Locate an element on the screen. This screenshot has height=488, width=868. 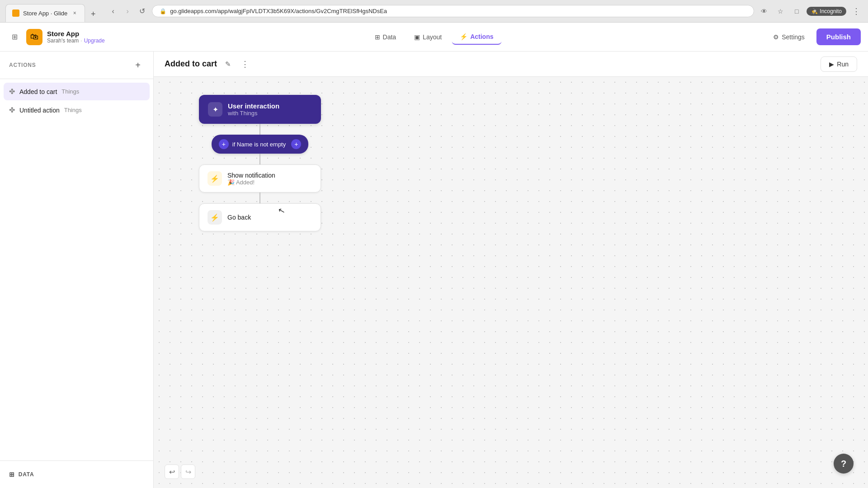
flow-diagram: ✦ User interaction with Things + if Name… is located at coordinates (260, 163).